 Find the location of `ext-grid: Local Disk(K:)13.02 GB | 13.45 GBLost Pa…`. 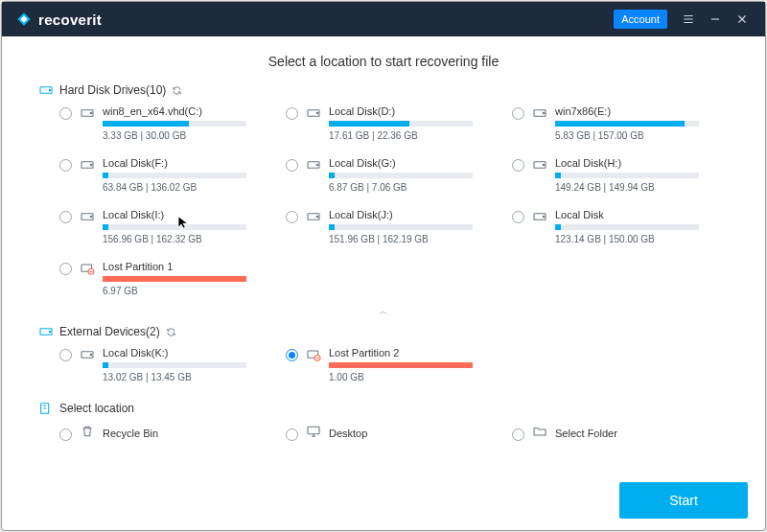

ext-grid: Local Disk(K:)13.02 GB | 13.45 GBLost Pa… is located at coordinates (394, 368).